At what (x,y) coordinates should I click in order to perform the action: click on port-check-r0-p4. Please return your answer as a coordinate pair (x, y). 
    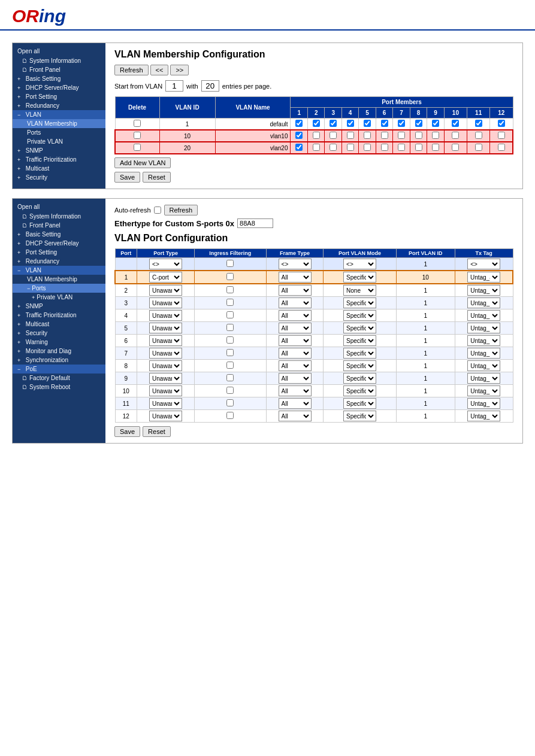
    Looking at the image, I should click on (367, 123).